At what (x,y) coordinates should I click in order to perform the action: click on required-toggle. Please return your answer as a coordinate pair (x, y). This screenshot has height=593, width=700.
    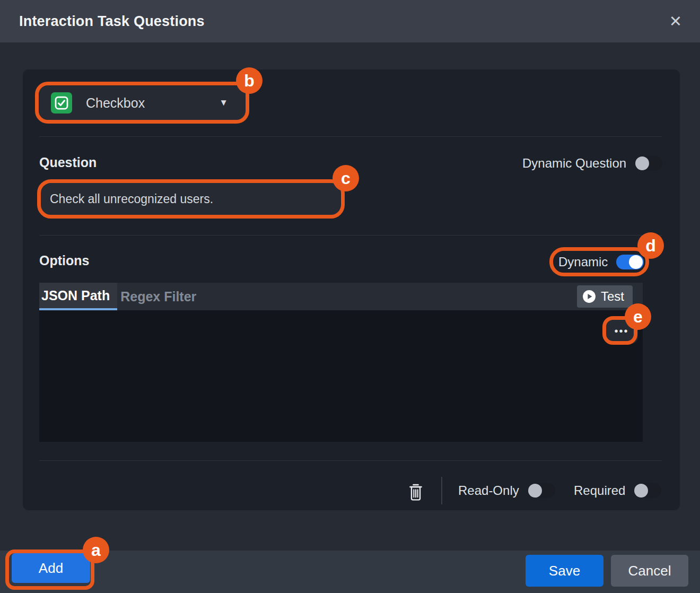
    Looking at the image, I should click on (648, 491).